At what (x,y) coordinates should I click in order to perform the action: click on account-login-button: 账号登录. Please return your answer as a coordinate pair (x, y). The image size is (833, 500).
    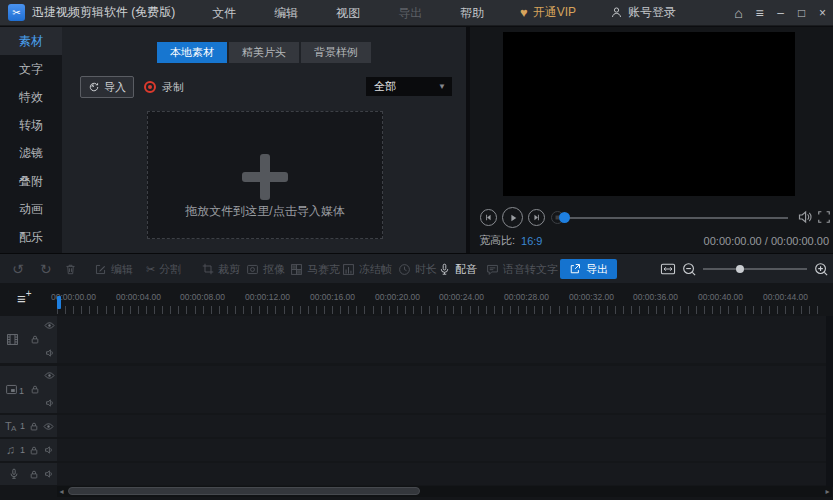
    Looking at the image, I should click on (643, 12).